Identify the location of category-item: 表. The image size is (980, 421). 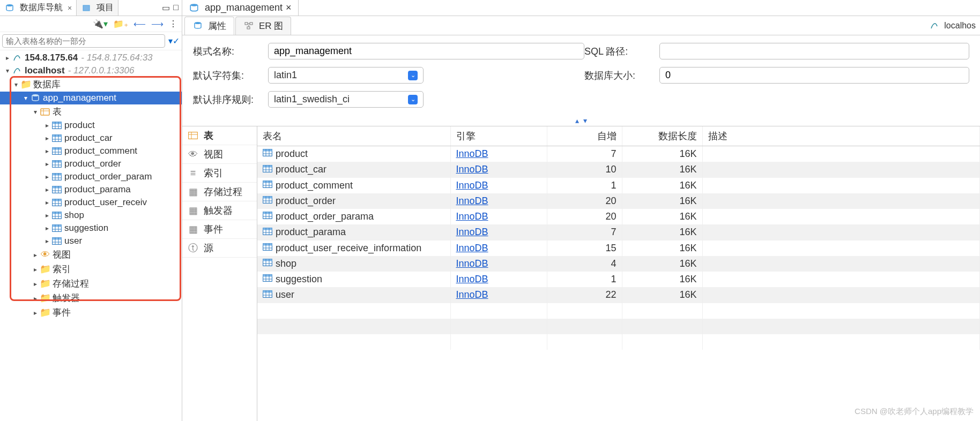
(220, 136).